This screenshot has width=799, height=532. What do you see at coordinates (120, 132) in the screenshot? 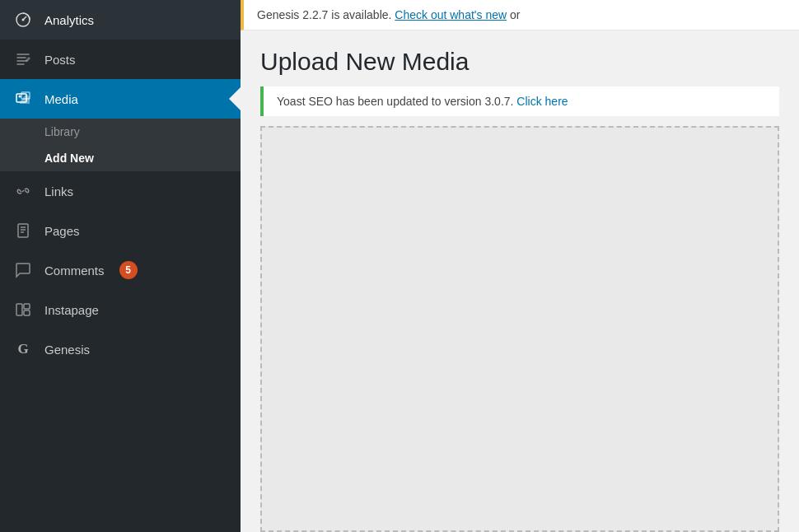
I see `sidebar-submenu-library: Library` at bounding box center [120, 132].